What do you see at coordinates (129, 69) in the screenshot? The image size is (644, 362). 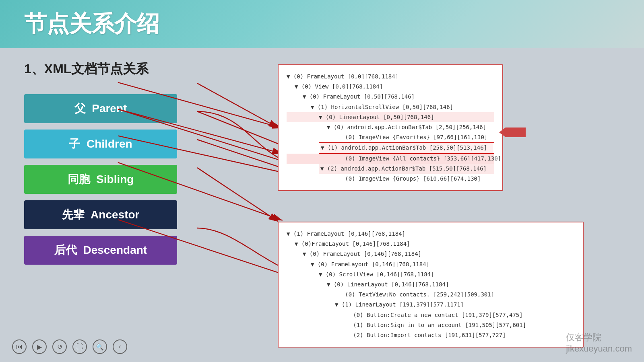 I see `section-title: 1、XML文档节点关系` at bounding box center [129, 69].